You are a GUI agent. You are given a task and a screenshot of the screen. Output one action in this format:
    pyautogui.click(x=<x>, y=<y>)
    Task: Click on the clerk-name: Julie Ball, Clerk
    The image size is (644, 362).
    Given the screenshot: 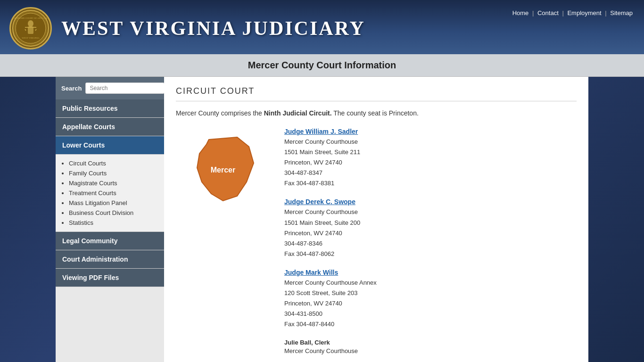 What is the action you would take?
    pyautogui.click(x=430, y=342)
    